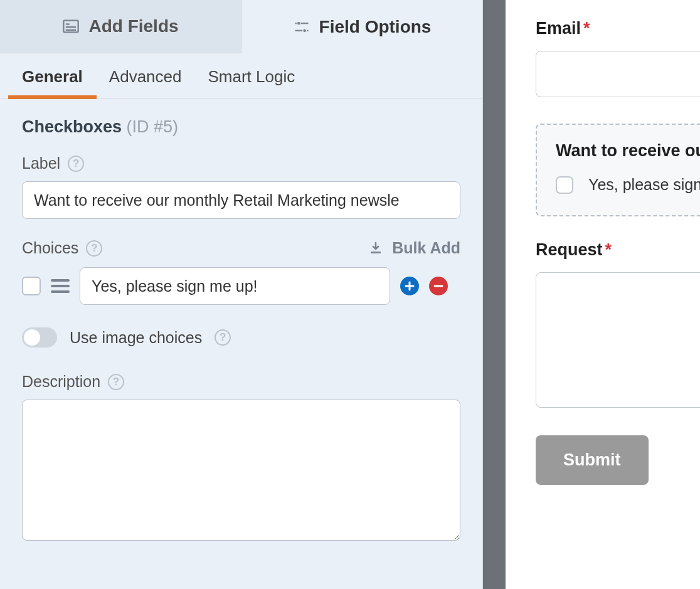 The height and width of the screenshot is (589, 700). I want to click on choice-default-checkbox, so click(31, 286).